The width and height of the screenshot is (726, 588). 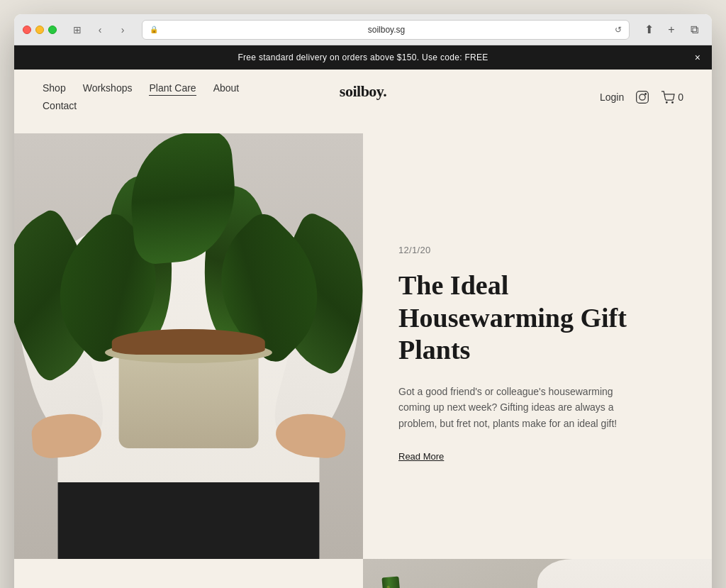 I want to click on blog-date: 12/1/20, so click(x=537, y=250).